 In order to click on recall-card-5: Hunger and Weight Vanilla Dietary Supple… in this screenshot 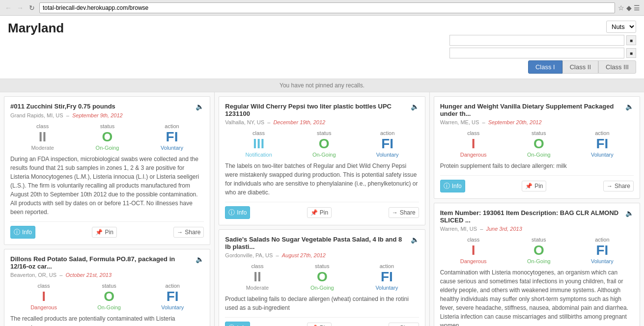, I will do `click(537, 147)`.